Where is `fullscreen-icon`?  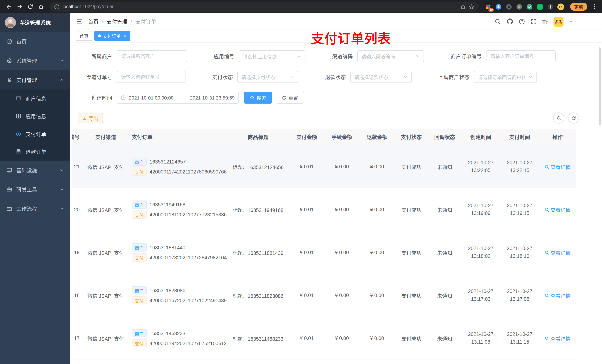
fullscreen-icon is located at coordinates (534, 21).